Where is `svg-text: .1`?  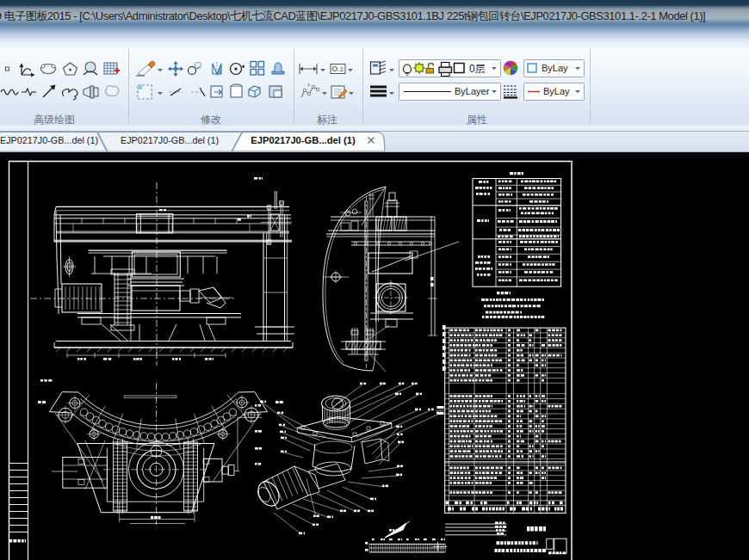
svg-text: .1 is located at coordinates (341, 69).